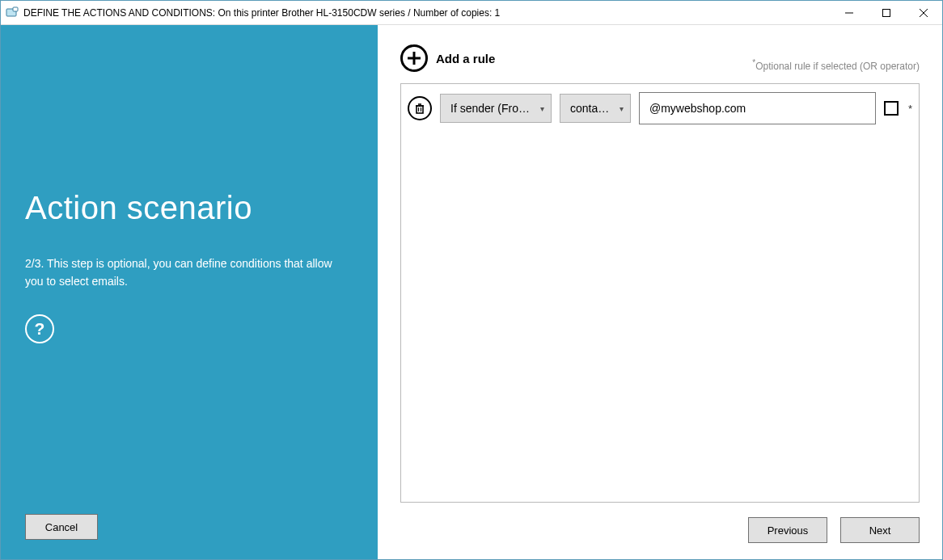 The width and height of the screenshot is (943, 560). Describe the element at coordinates (660, 108) in the screenshot. I see `rule-row: If sender (From)... ▾ contains ▾ *` at that location.